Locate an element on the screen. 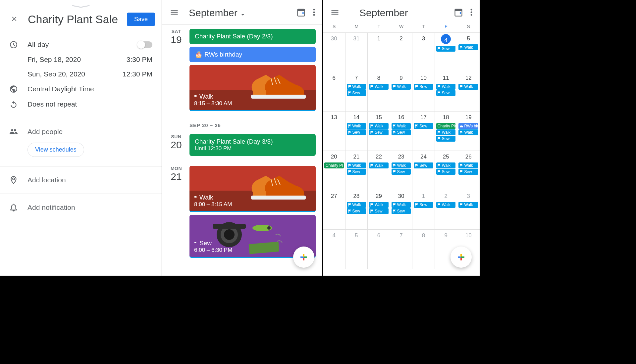 This screenshot has height=364, width=636. month-cell: 5 is located at coordinates (357, 249).